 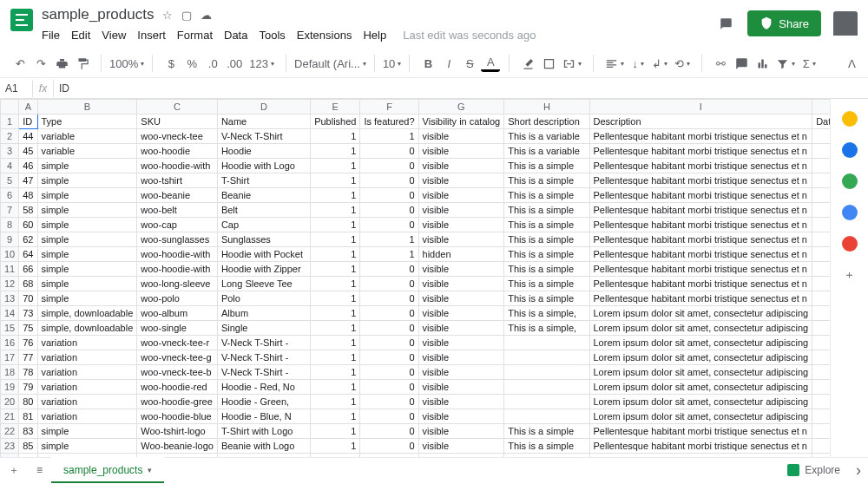 What do you see at coordinates (10, 137) in the screenshot?
I see `row-header: 2` at bounding box center [10, 137].